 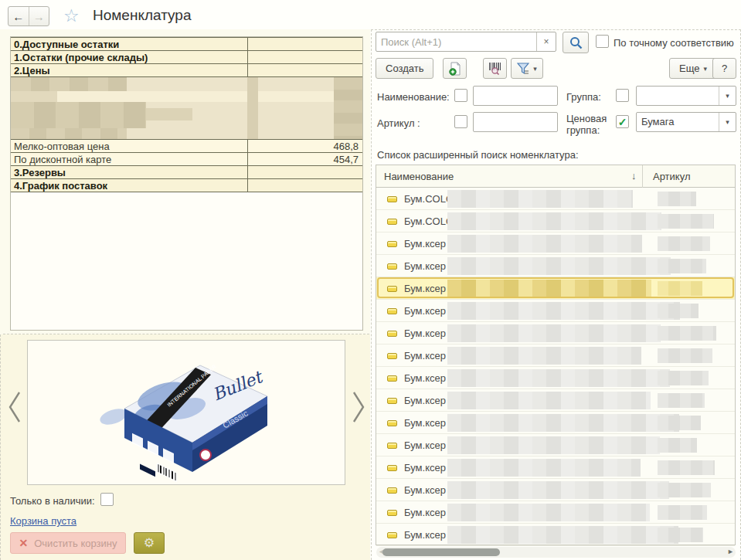 What do you see at coordinates (515, 96) in the screenshot?
I see `name-filter-input` at bounding box center [515, 96].